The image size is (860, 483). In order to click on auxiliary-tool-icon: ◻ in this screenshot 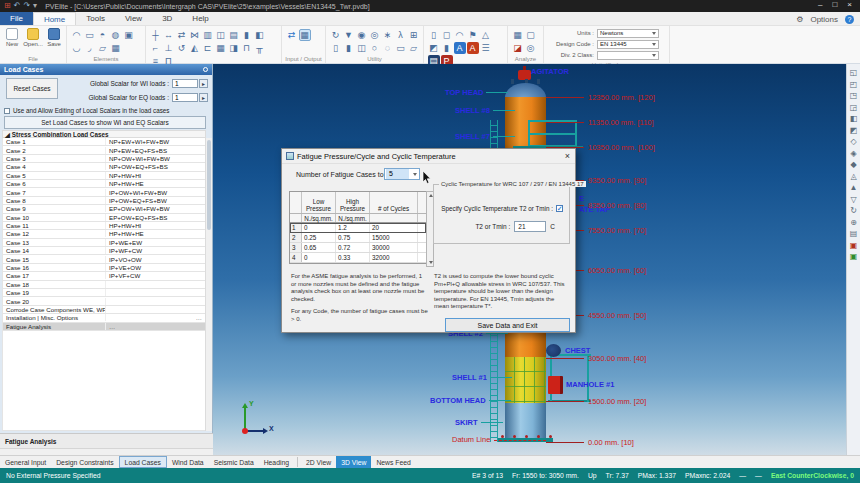, I will do `click(447, 35)`.